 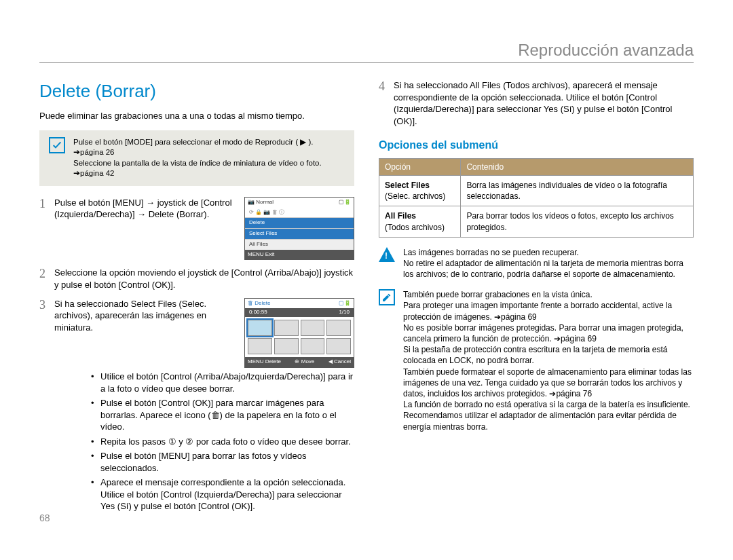 What do you see at coordinates (548, 355) in the screenshot?
I see `info-4: Si la pestaña de protección contra escri…` at bounding box center [548, 355].